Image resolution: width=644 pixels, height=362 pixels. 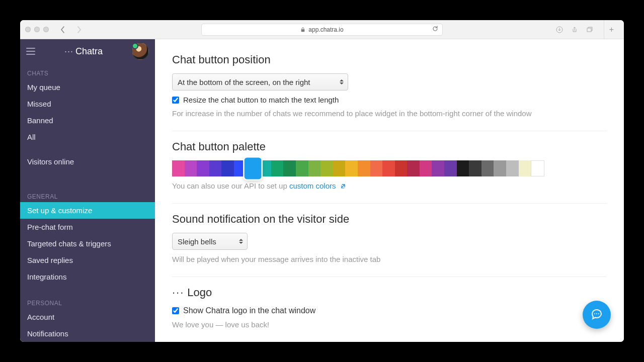 What do you see at coordinates (140, 51) in the screenshot?
I see `avatar` at bounding box center [140, 51].